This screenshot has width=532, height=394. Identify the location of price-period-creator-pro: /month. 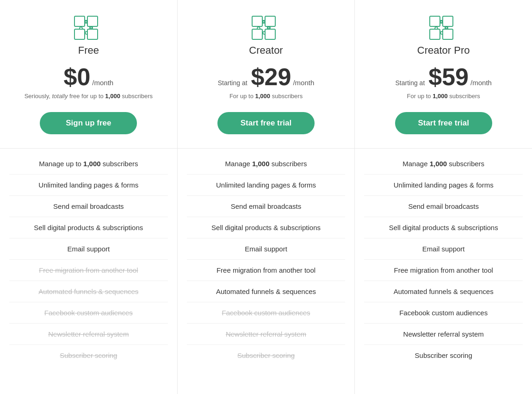
(481, 82).